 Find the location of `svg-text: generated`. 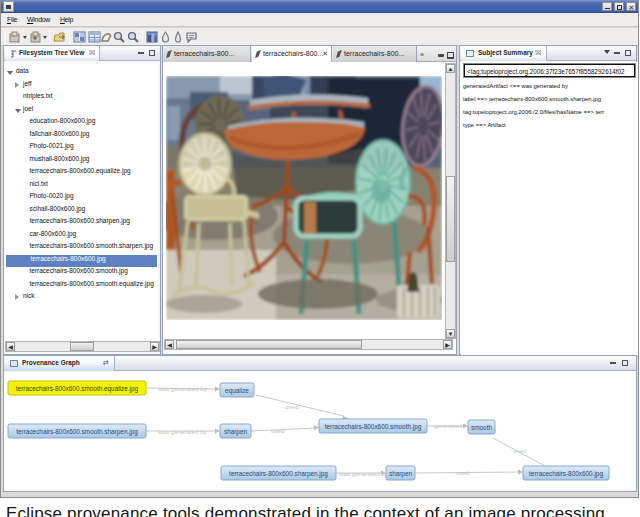

svg-text: generated is located at coordinates (448, 426).